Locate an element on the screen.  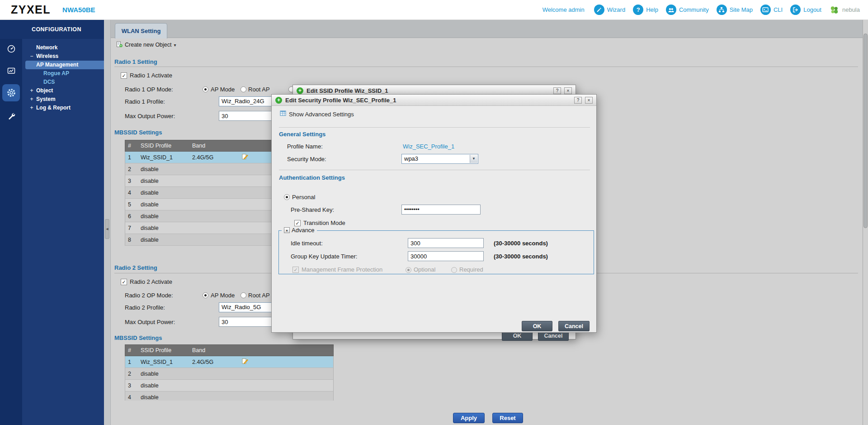
mfp-optional-label: Optional is located at coordinates (425, 270).